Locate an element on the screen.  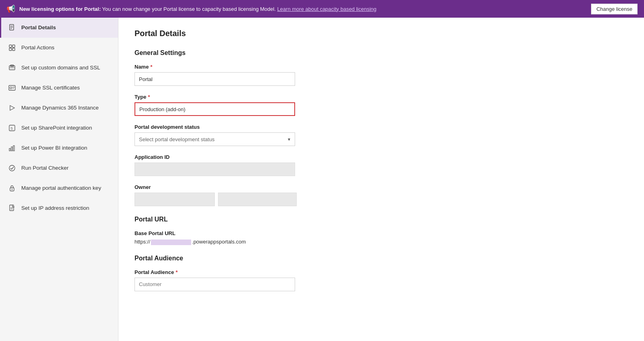
app-id-label: Application ID is located at coordinates (381, 157).